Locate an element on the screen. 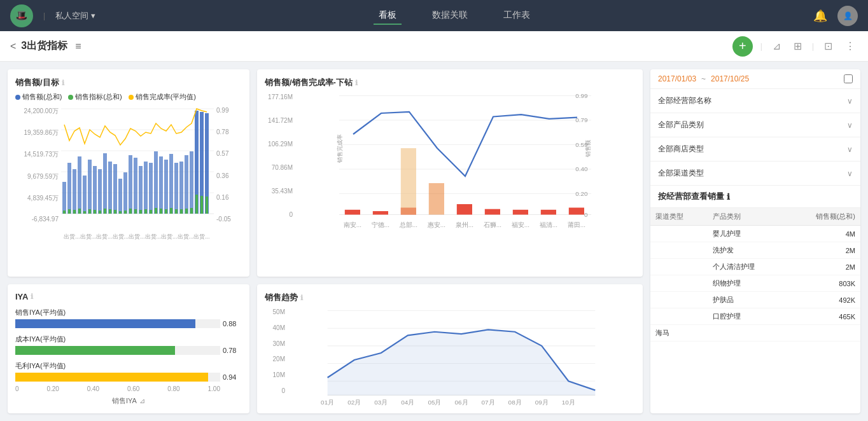 The width and height of the screenshot is (868, 421). date-start: 2017/01/03 is located at coordinates (677, 79).